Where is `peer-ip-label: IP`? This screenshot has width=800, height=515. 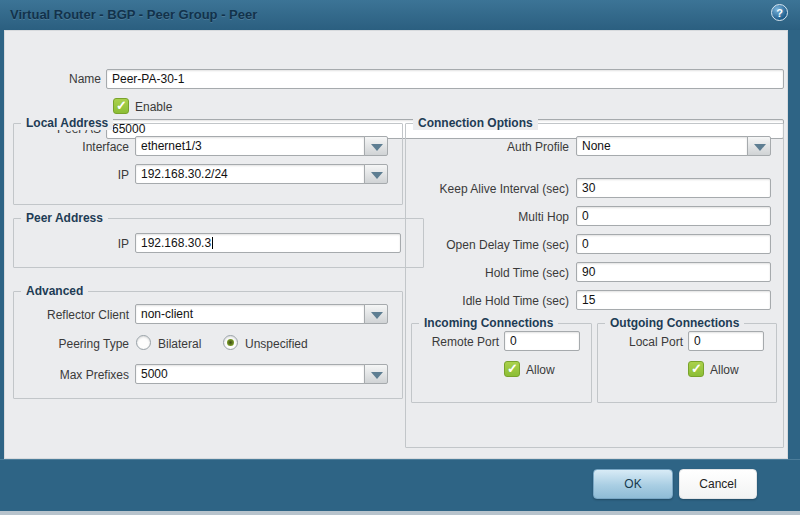 peer-ip-label: IP is located at coordinates (84, 244).